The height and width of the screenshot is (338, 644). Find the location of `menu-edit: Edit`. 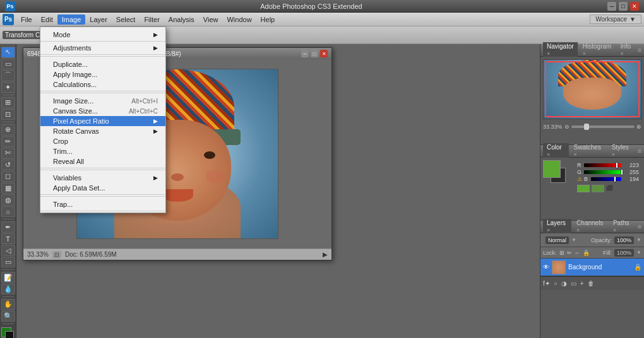

menu-edit: Edit is located at coordinates (47, 20).